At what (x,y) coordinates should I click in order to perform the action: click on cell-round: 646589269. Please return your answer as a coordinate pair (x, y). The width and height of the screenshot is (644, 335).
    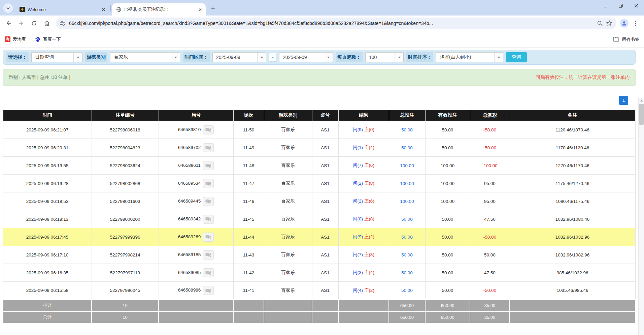
    Looking at the image, I should click on (196, 237).